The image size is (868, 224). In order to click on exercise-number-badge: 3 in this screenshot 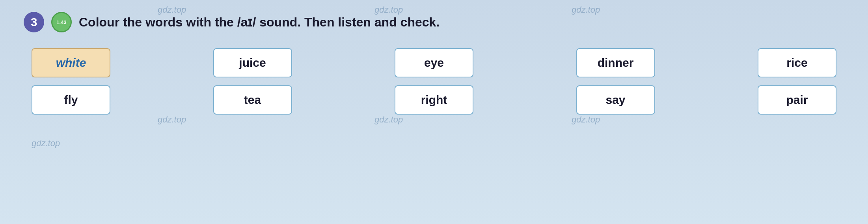, I will do `click(34, 22)`.